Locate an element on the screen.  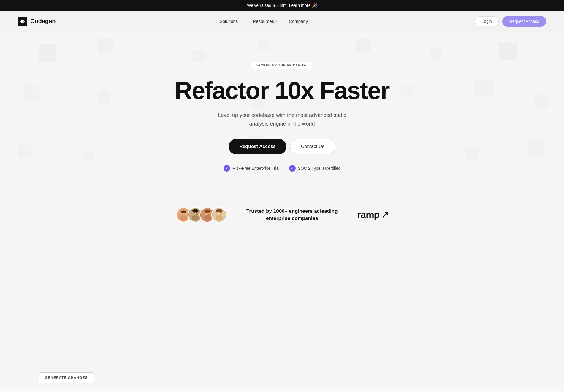
request-access-hero-button: Request Access is located at coordinates (258, 147).